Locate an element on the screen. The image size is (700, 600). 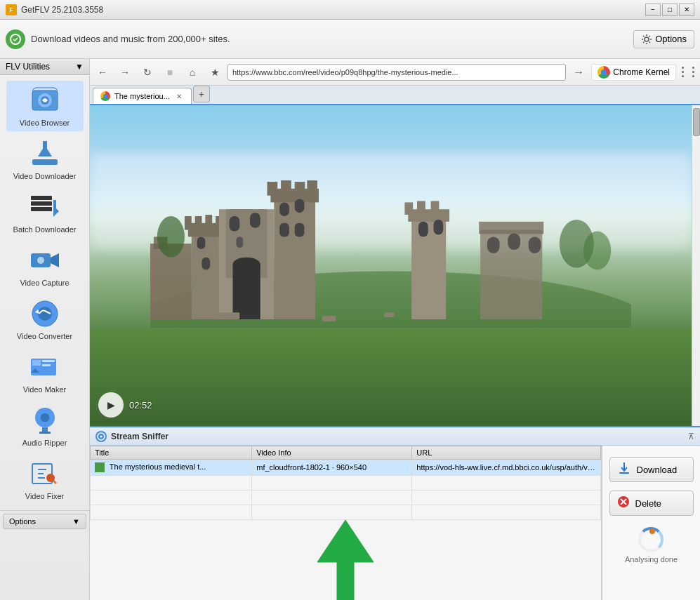
chrome-kernel-selector: Chrome Kernel is located at coordinates (633, 72).